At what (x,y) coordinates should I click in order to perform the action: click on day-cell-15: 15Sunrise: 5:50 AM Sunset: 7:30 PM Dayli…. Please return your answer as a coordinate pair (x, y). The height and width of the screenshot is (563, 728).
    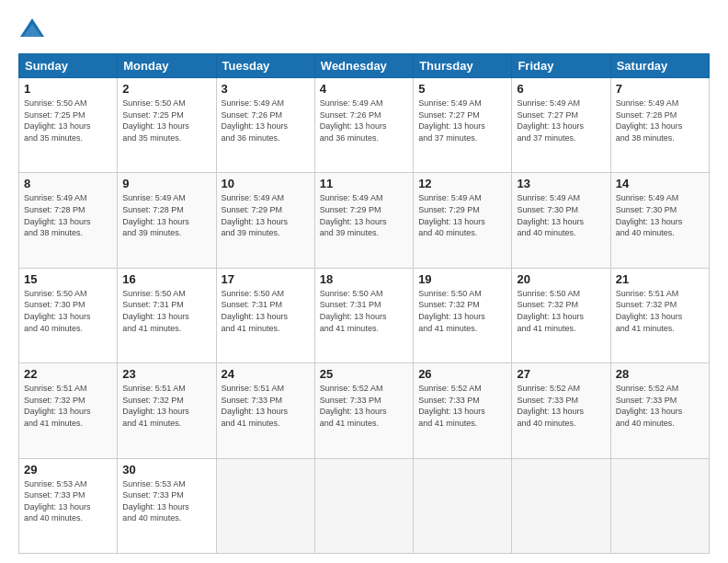
    Looking at the image, I should click on (68, 315).